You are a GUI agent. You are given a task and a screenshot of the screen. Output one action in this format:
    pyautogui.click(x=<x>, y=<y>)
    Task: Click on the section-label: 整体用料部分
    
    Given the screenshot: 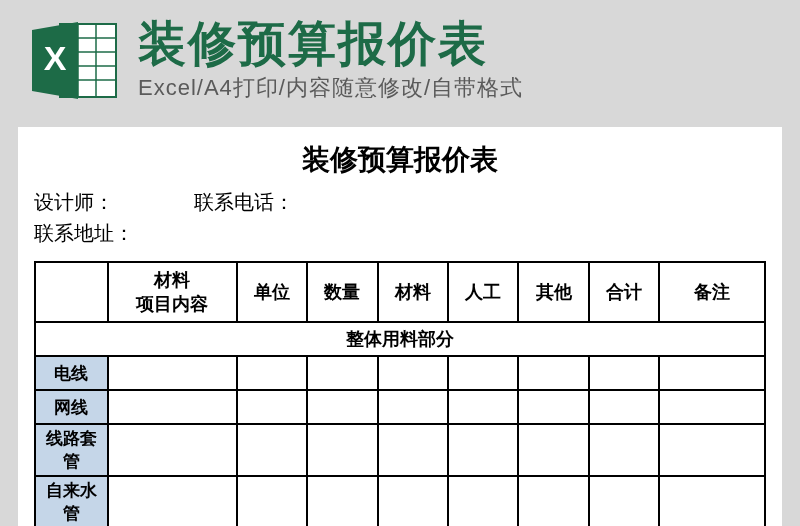 What is the action you would take?
    pyautogui.click(x=400, y=339)
    